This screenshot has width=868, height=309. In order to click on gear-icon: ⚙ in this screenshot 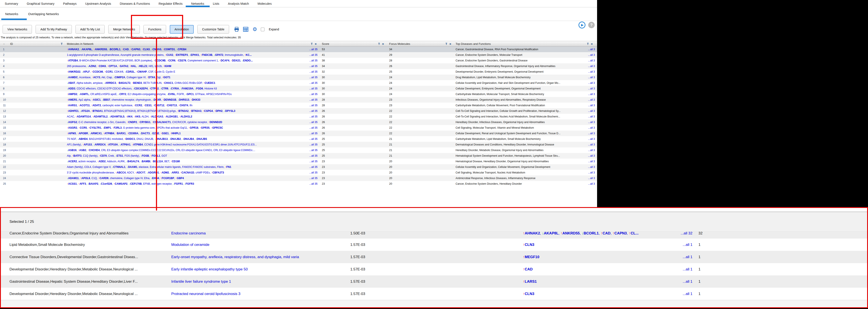, I will do `click(255, 29)`.